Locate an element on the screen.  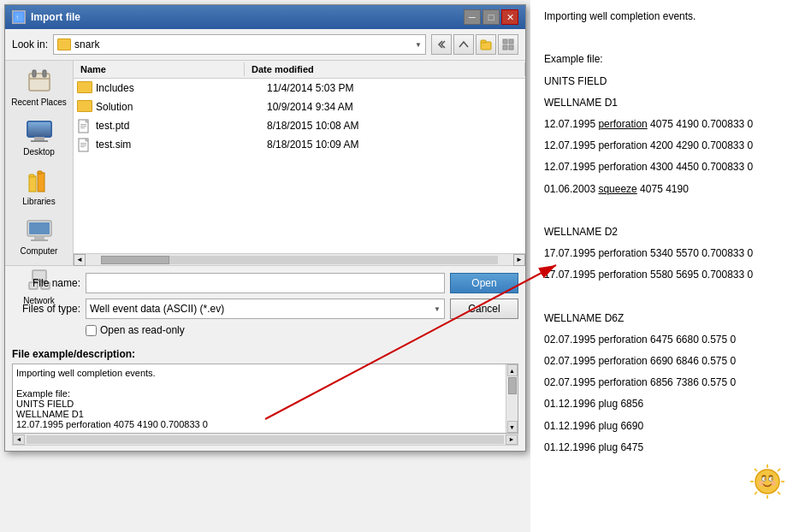
ref-units: UNITS FIELD is located at coordinates (667, 82).